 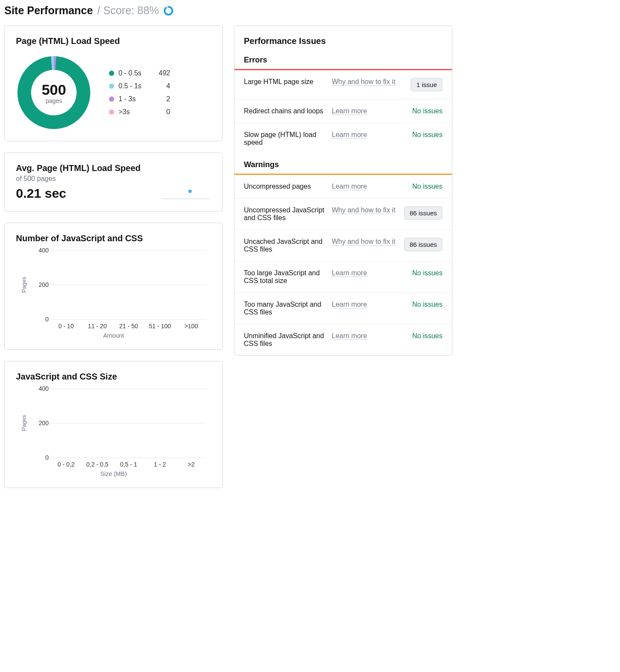 I want to click on js-size-card: JavaScript and CSS Size Pages02004000 - …, so click(x=114, y=425).